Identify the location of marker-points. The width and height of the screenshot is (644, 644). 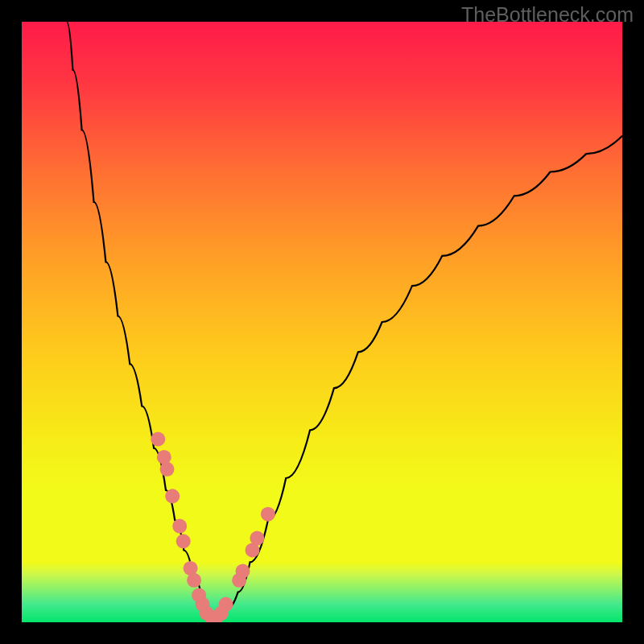
(213, 528).